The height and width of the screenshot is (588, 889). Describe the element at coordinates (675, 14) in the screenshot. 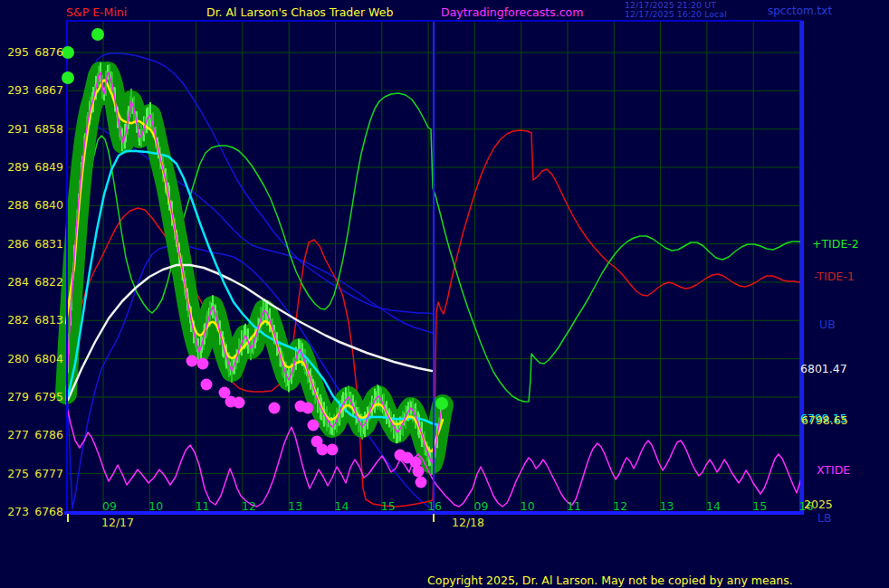

I see `timestamp-local: 12/17/2025 16:20 Local` at that location.